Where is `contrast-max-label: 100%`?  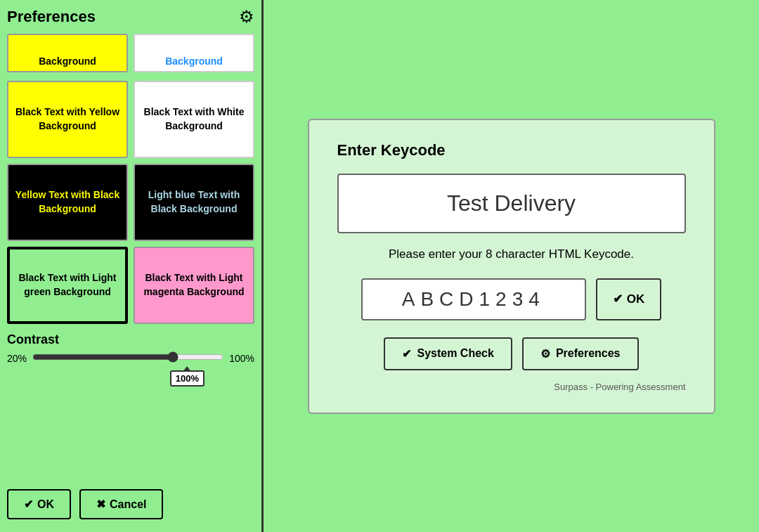
contrast-max-label: 100% is located at coordinates (242, 358).